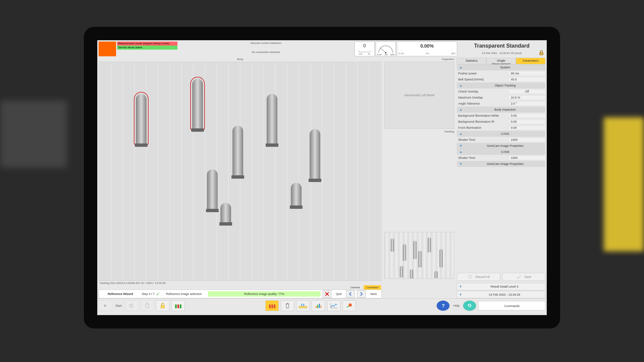 This screenshot has width=644, height=362. Describe the element at coordinates (334, 306) in the screenshot. I see `line-chart-button` at that location.